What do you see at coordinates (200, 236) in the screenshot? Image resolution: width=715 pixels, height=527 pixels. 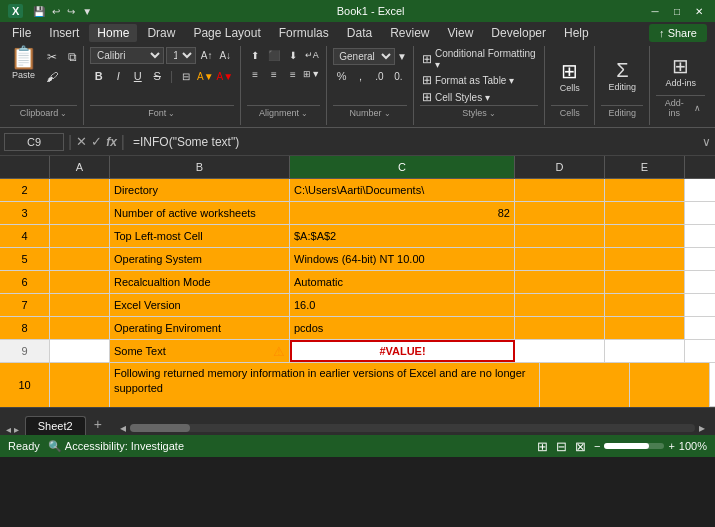 I see `cell-b4: Top Left-most Cell` at bounding box center [200, 236].